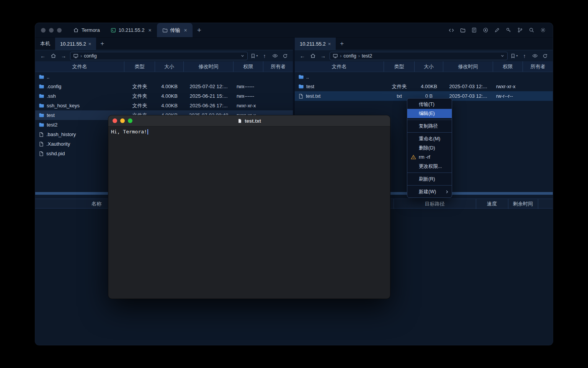  Describe the element at coordinates (430, 157) in the screenshot. I see `menu-item: rm -rf` at that location.